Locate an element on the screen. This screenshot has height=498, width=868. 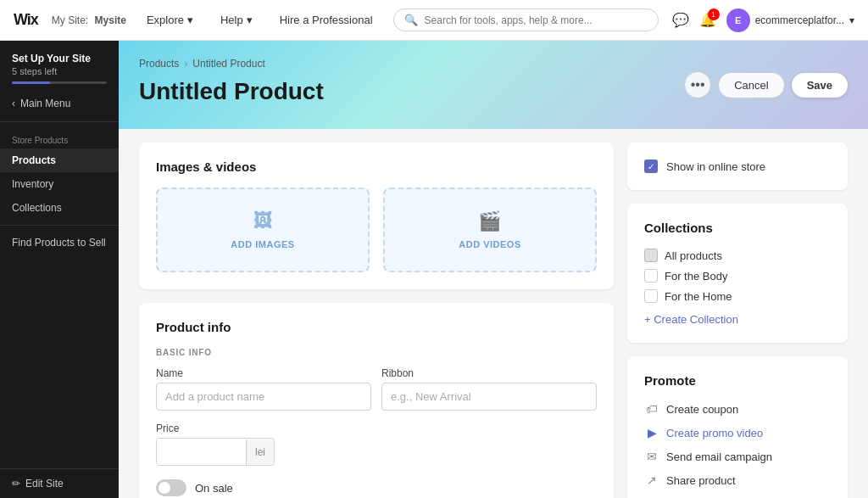
show-in-store-row: ✓ Show in online store is located at coordinates (737, 166).